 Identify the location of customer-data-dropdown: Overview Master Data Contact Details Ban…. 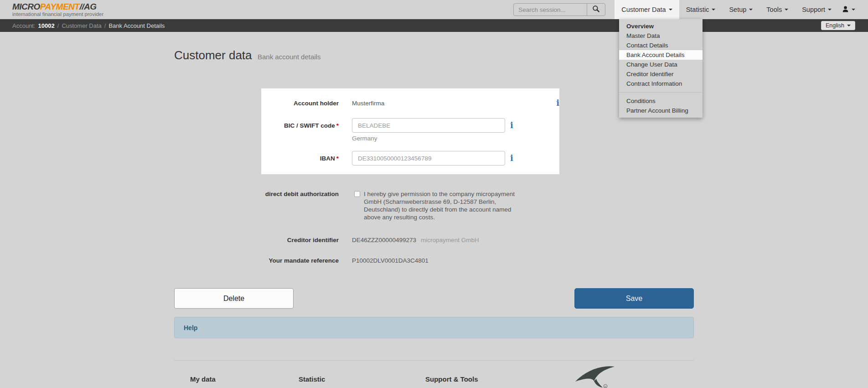
(661, 68).